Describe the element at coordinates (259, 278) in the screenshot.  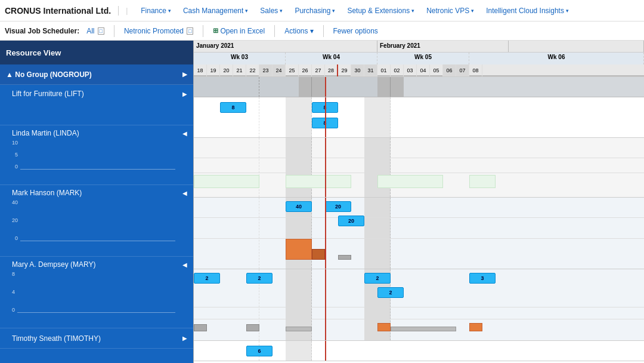
I see `task-mary-2: 2` at that location.